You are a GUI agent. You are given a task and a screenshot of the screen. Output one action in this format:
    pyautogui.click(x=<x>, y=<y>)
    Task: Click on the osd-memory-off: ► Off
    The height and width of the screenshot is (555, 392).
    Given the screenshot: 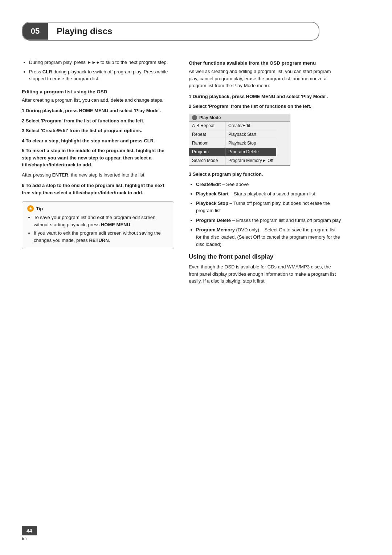 What is the action you would take?
    pyautogui.click(x=268, y=161)
    